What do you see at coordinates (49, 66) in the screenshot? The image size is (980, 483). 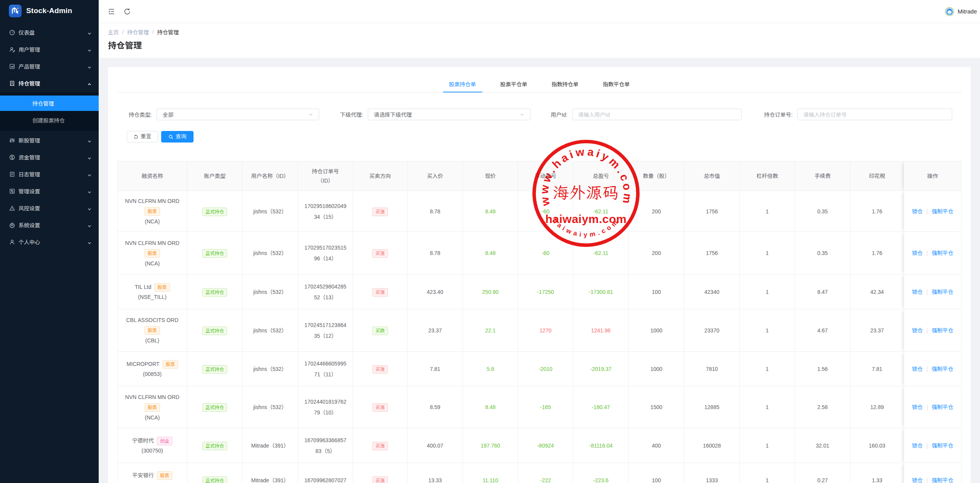 I see `sidebar-item-products: 产品管理` at bounding box center [49, 66].